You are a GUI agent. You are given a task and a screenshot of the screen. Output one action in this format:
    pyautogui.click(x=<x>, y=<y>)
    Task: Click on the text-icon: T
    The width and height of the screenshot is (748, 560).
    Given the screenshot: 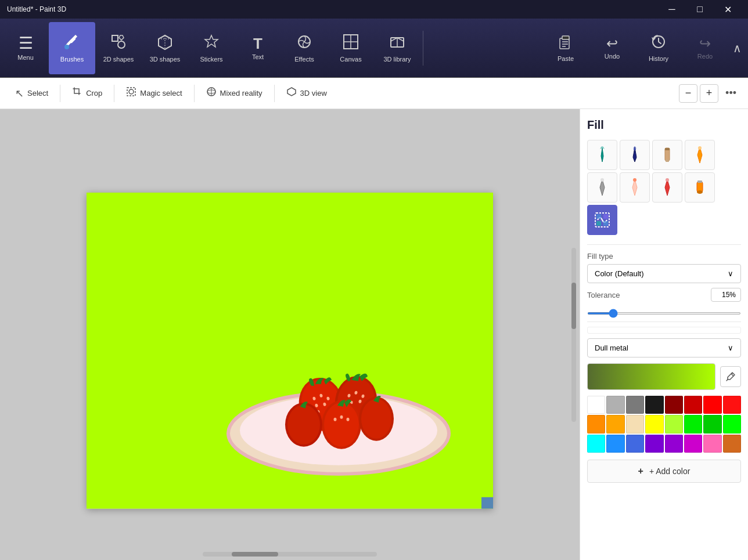 What is the action you would take?
    pyautogui.click(x=258, y=44)
    